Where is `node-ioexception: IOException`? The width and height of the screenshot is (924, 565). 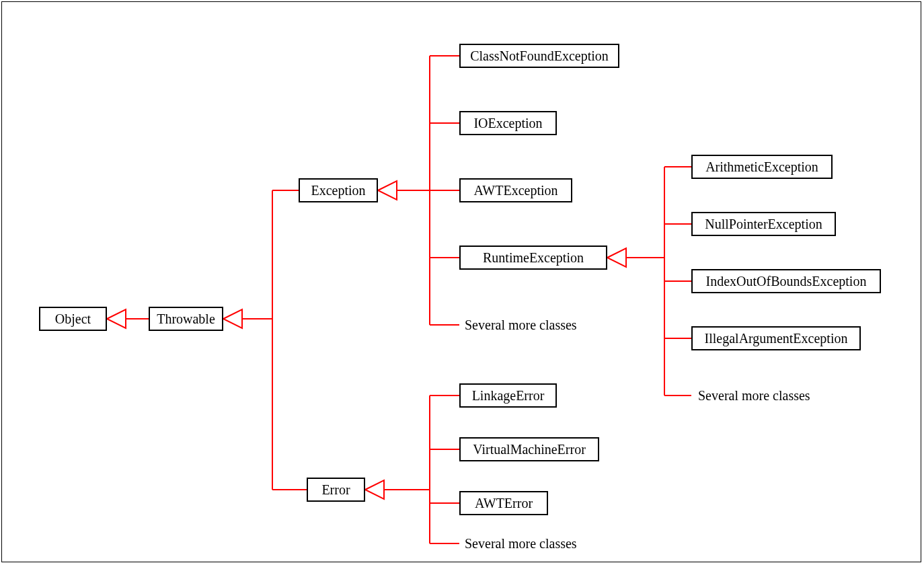
node-ioexception: IOException is located at coordinates (508, 123).